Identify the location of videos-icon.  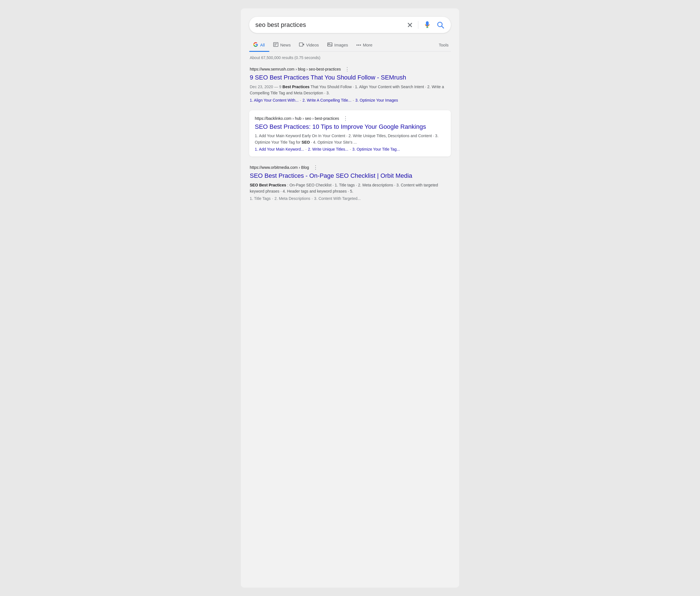
(301, 45).